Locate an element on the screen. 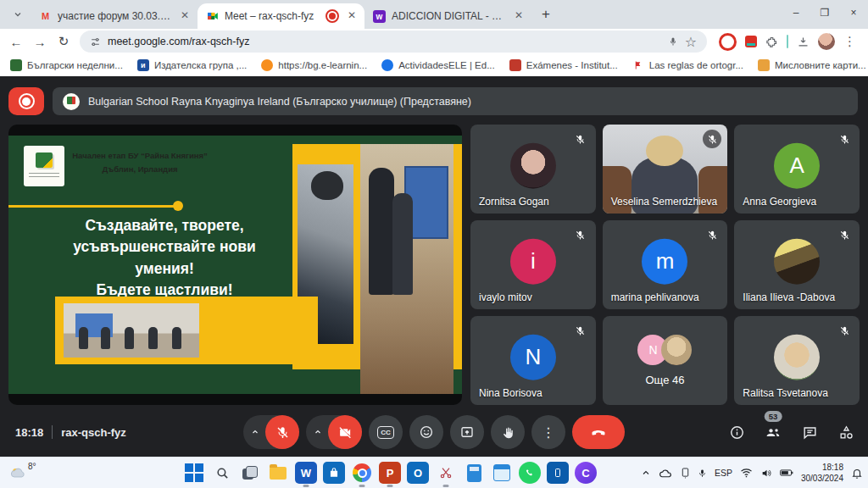 The width and height of the screenshot is (868, 488). participant-avatar-letter: m is located at coordinates (665, 261).